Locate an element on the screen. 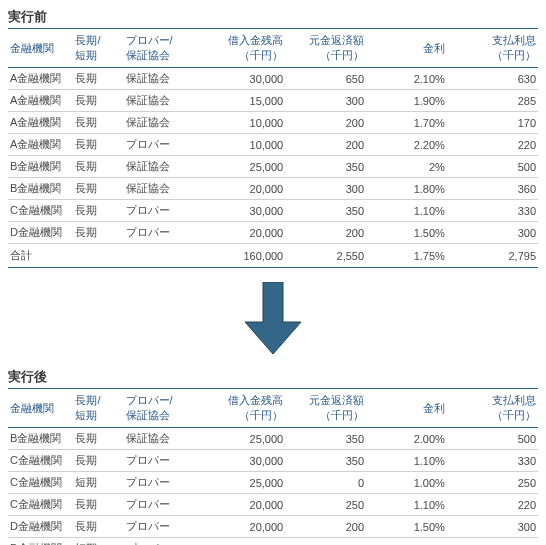 The width and height of the screenshot is (546, 545). total-interest: 2,795 is located at coordinates (492, 256).